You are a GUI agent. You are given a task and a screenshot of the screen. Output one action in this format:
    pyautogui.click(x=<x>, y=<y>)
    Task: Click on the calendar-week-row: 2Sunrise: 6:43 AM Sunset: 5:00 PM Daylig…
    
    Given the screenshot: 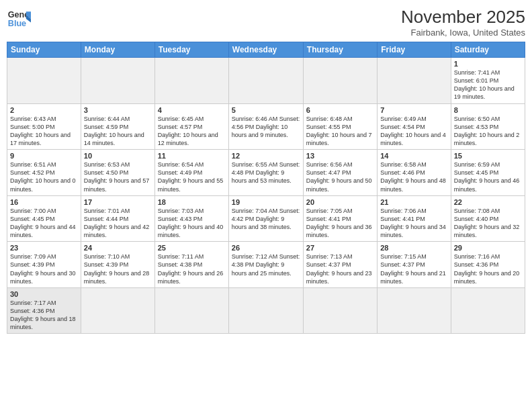 What is the action you would take?
    pyautogui.click(x=266, y=126)
    